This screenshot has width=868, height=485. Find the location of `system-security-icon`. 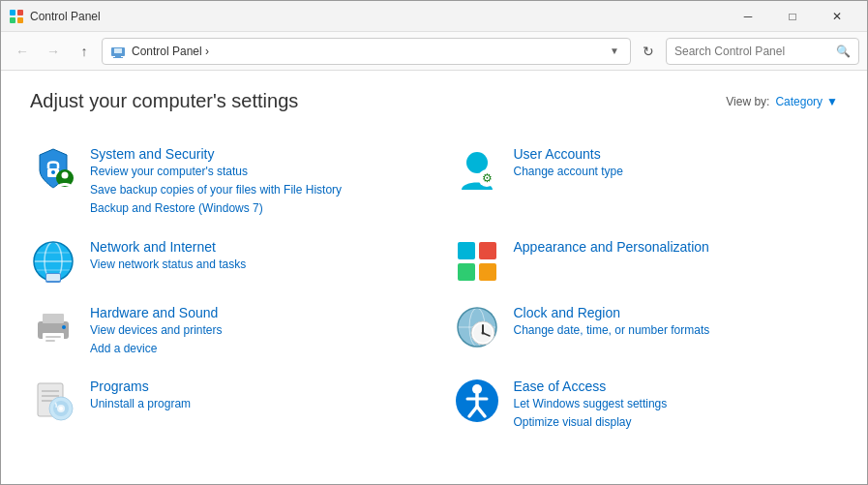

system-security-icon is located at coordinates (53, 168).